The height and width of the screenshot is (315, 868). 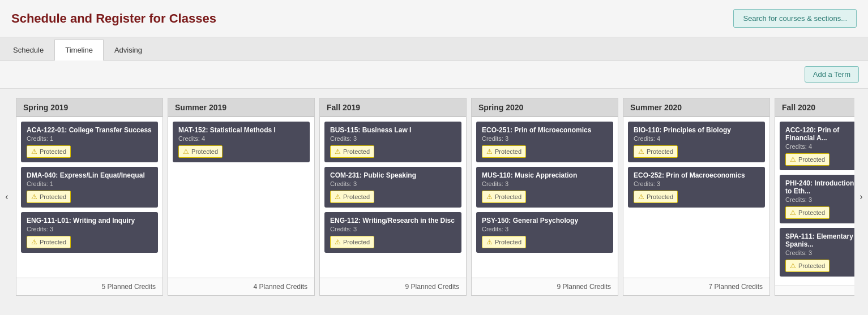 What do you see at coordinates (545, 107) in the screenshot?
I see `term-spring2020-header: Spring 2020` at bounding box center [545, 107].